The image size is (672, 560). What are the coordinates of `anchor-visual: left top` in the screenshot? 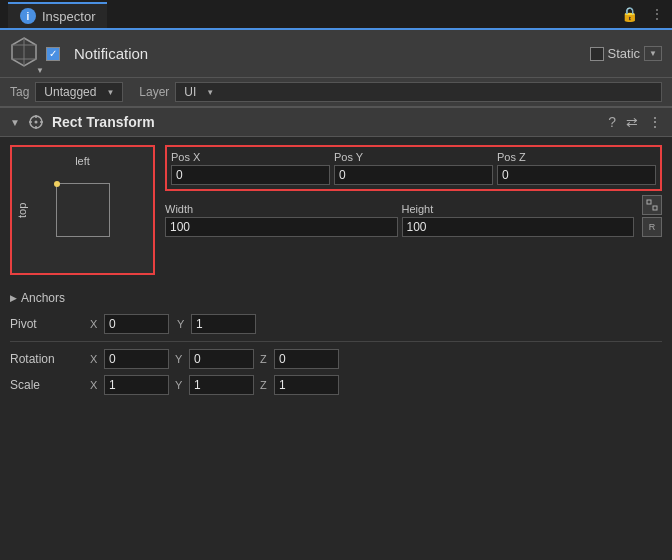 It's located at (82, 210).